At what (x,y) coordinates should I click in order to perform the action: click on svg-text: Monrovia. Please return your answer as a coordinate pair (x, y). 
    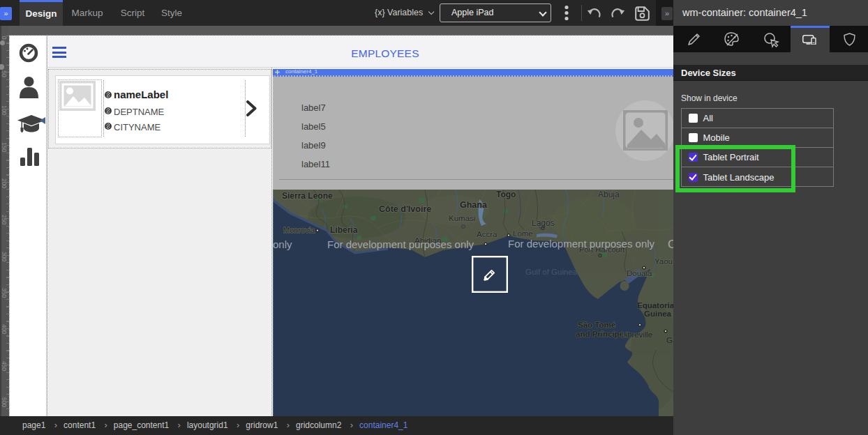
    Looking at the image, I should click on (299, 230).